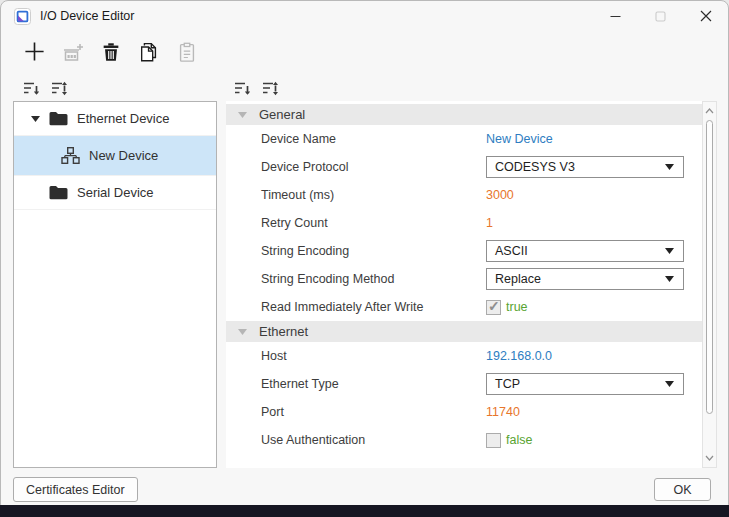 This screenshot has height=517, width=729. I want to click on titlebar: I/O Device Editor, so click(364, 16).